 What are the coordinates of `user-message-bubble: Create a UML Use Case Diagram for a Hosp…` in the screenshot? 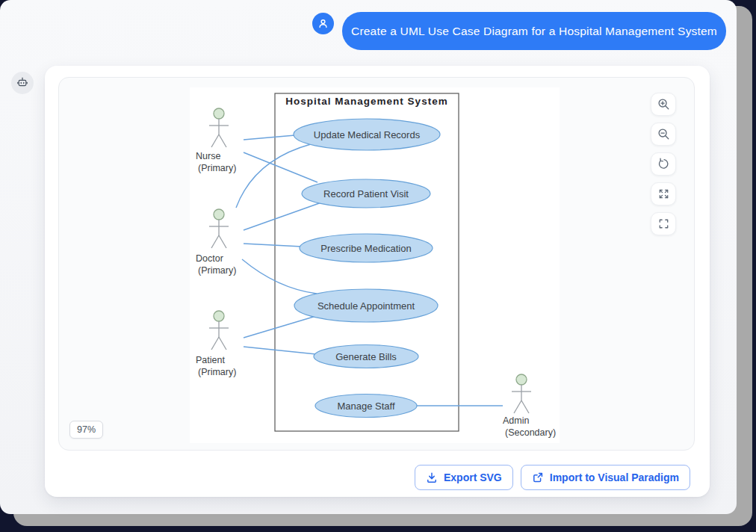 It's located at (534, 31).